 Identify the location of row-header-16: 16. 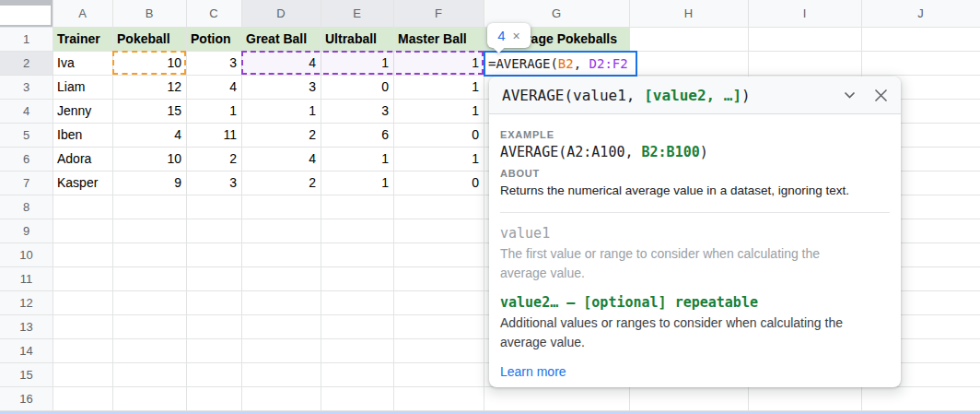
(26, 398).